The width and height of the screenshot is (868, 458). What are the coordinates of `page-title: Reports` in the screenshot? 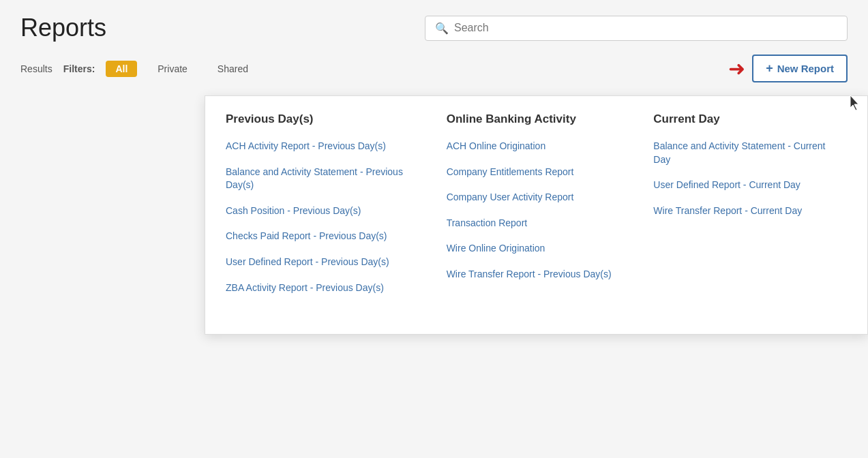 It's located at (63, 28).